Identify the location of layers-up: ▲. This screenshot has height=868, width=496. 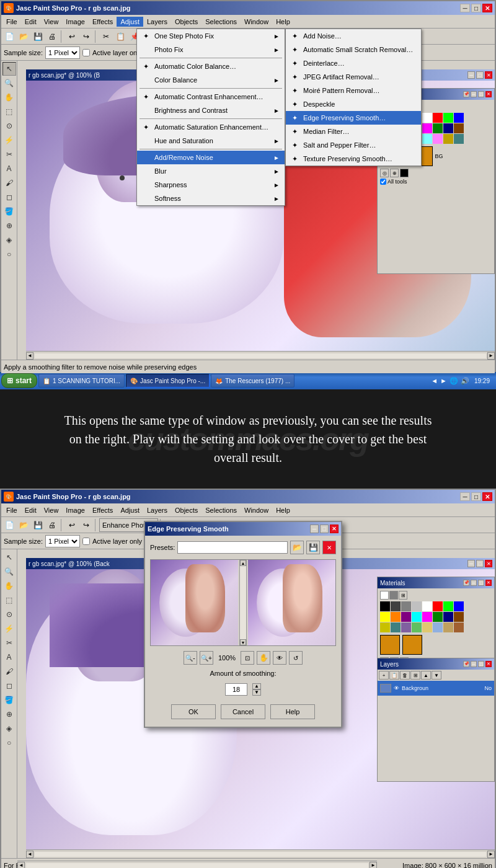
(426, 675).